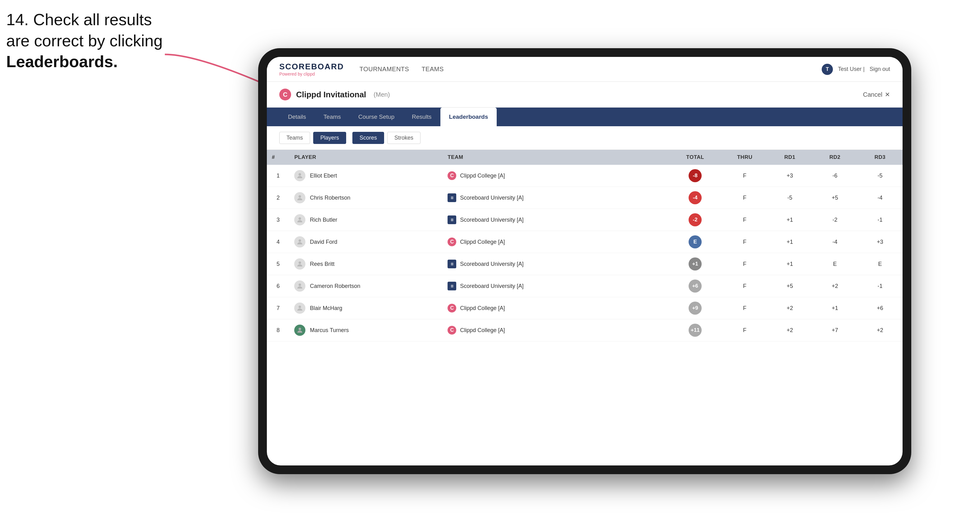 This screenshot has height=527, width=980. I want to click on nav-teams: TEAMS, so click(433, 69).